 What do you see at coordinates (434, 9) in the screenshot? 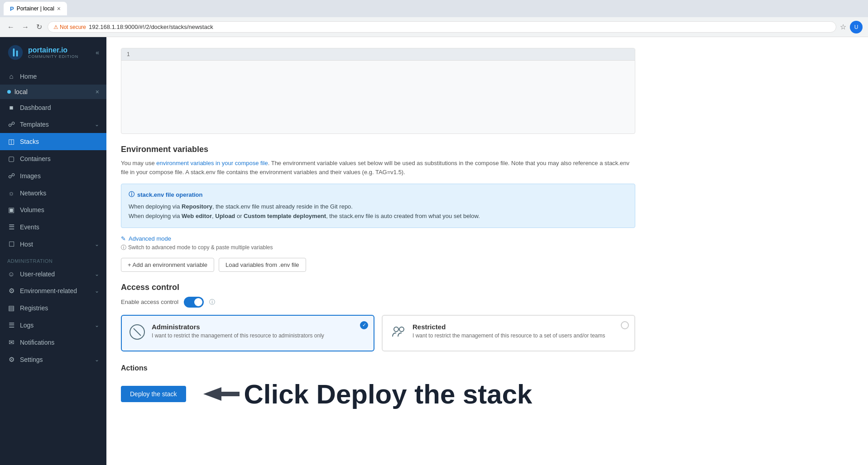
I see `browser-chrome: P Portainer | local ×` at bounding box center [434, 9].